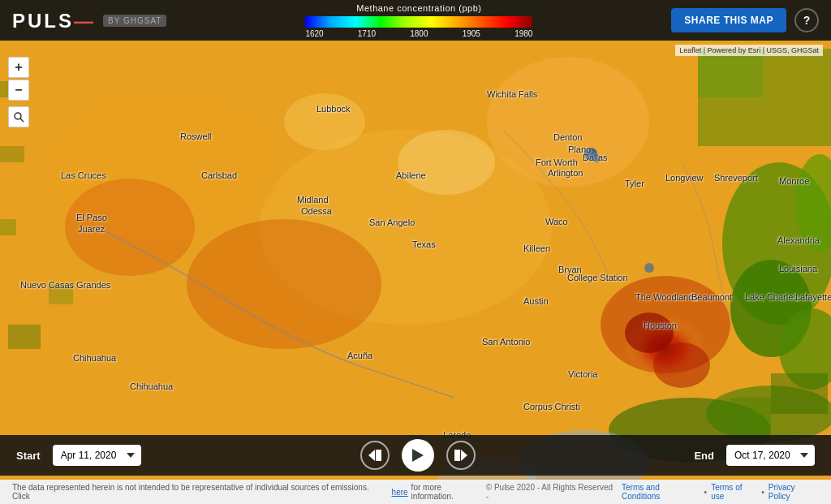 The height and width of the screenshot is (504, 831). What do you see at coordinates (249, 492) in the screenshot?
I see `footer-disclaimer: The data represented herein is not inten…` at bounding box center [249, 492].